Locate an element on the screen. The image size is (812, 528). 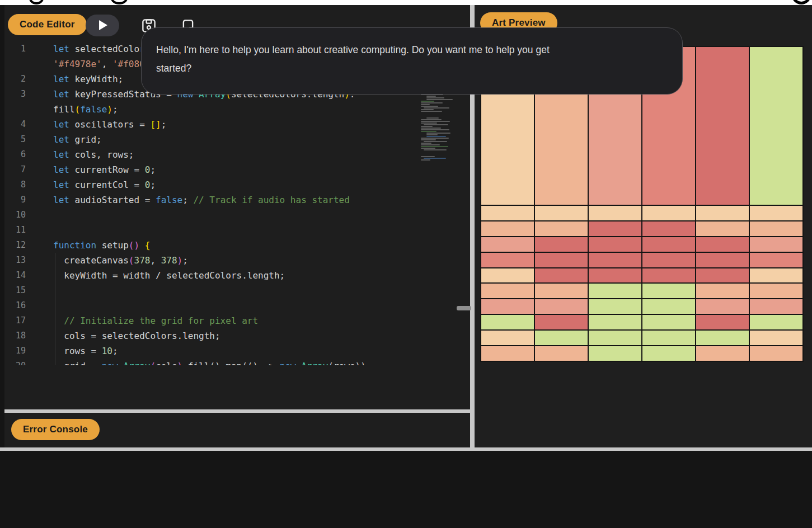
code-text: let currentCol = 0; is located at coordinates (104, 185).